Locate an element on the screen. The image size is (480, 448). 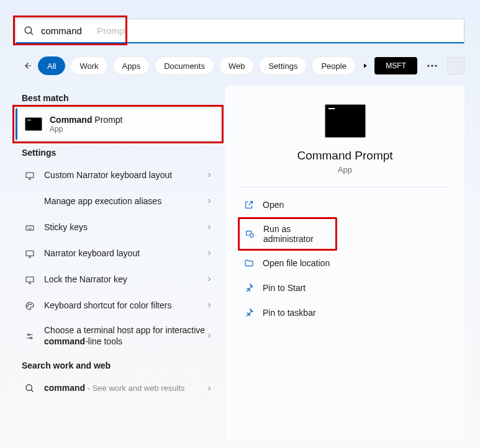
ellipsis-icon is located at coordinates (432, 66).